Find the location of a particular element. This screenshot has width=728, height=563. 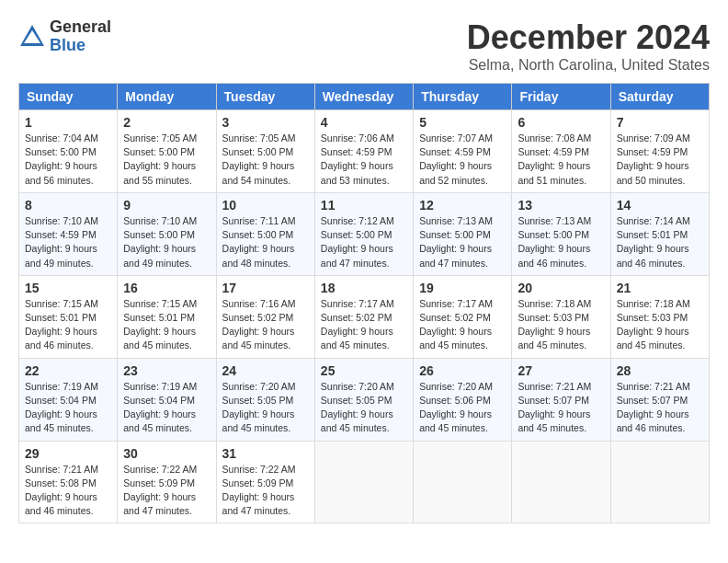

logo-icon is located at coordinates (32, 37).